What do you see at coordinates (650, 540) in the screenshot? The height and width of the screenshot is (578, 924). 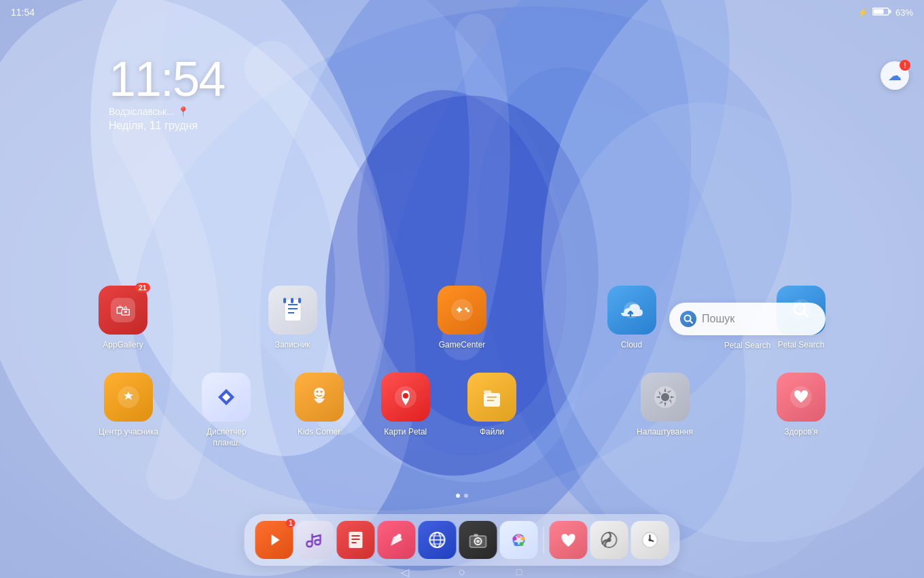 I see `dock-clock` at bounding box center [650, 540].